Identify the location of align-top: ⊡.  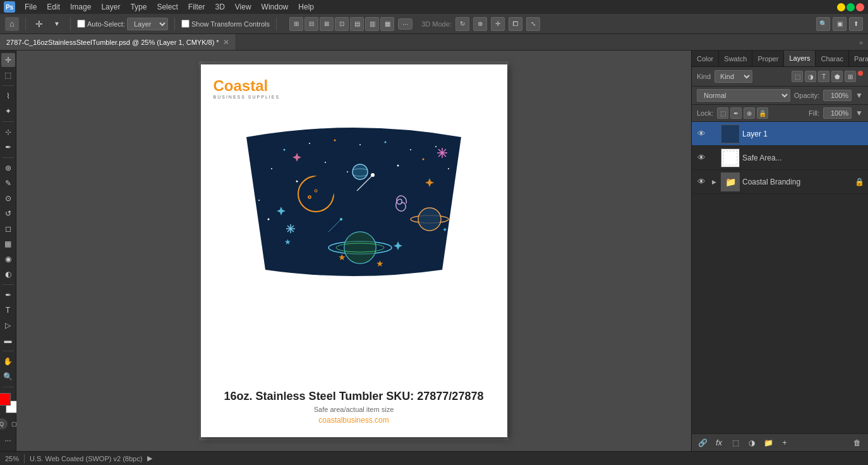
(342, 24).